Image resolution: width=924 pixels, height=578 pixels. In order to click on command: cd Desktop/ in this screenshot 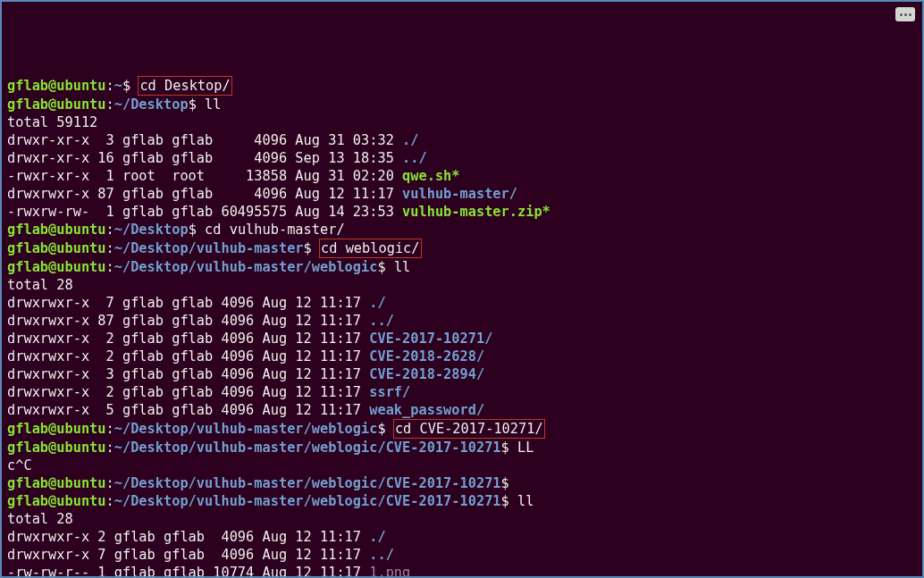, I will do `click(184, 86)`.